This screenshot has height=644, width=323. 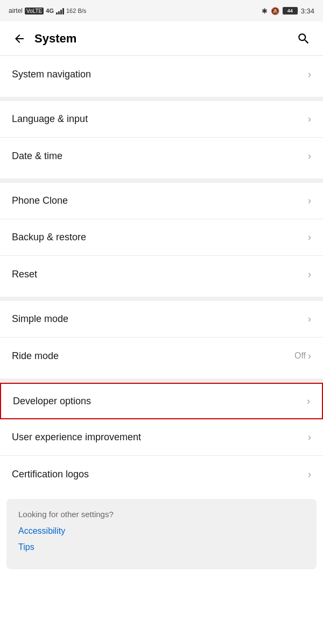 I want to click on date-time-right: ›, so click(x=310, y=156).